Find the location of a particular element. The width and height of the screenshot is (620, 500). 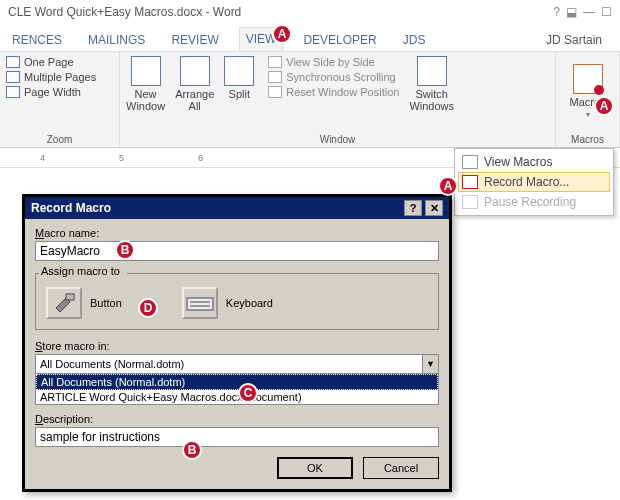

sync-scrolling-button: Synchronous Scrolling is located at coordinates (334, 77).